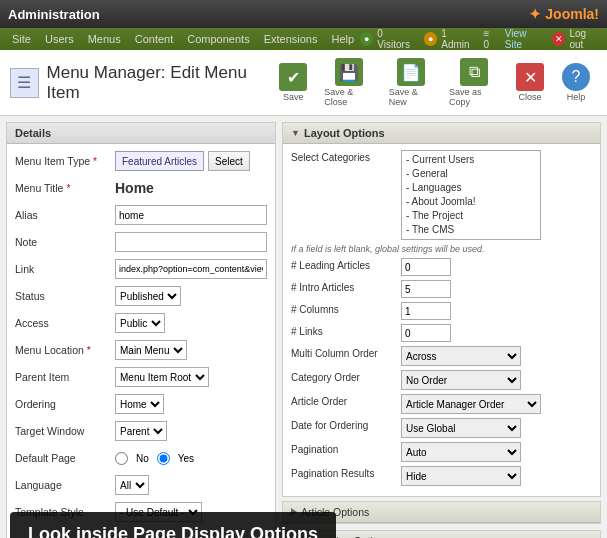 This screenshot has width=607, height=538. I want to click on date-ordering-row: Date for Ordering Use Global, so click(442, 428).